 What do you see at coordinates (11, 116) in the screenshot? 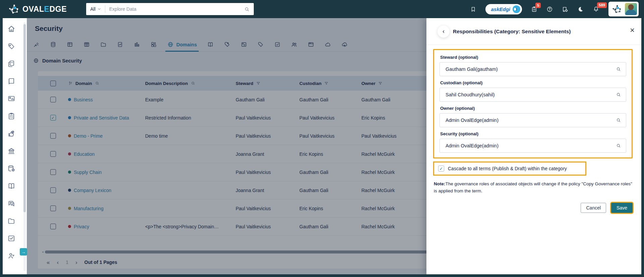
I see `sidebar-item-projects` at bounding box center [11, 116].